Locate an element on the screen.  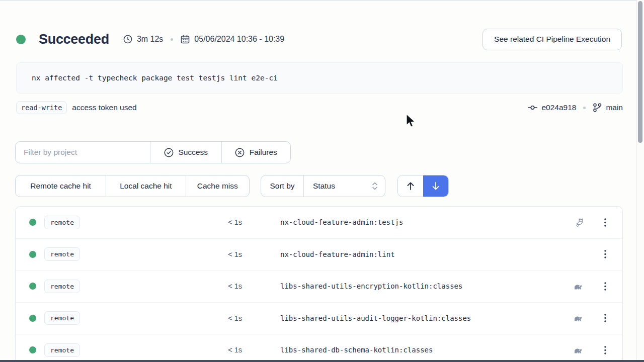
failures-filter-label: Failures is located at coordinates (264, 152).